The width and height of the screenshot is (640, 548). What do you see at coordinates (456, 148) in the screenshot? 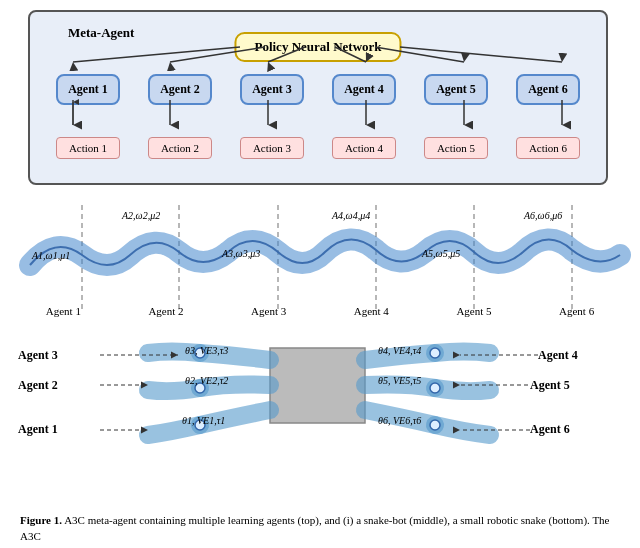
I see `action-box-5: Action 5` at bounding box center [456, 148].